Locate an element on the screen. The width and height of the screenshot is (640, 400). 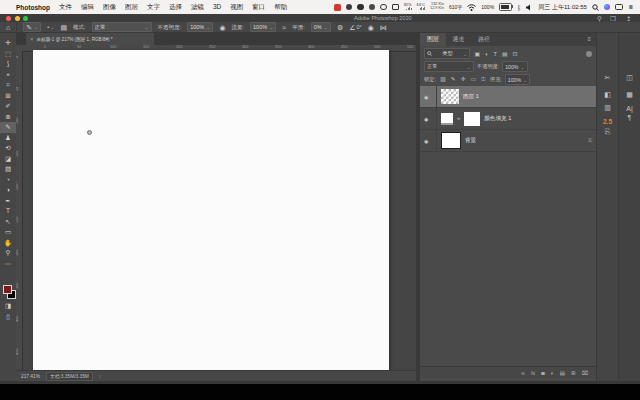
symmetry-icon: ⋈ is located at coordinates (384, 28).